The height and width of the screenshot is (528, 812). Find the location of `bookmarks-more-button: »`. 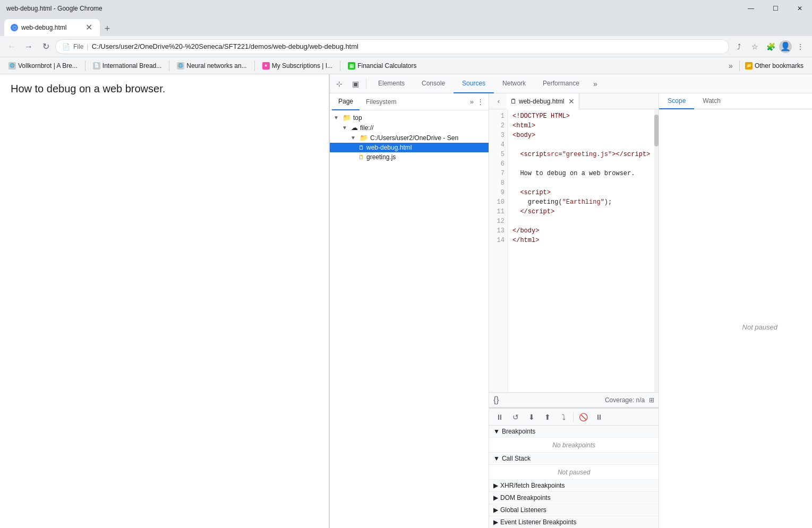

bookmarks-more-button: » is located at coordinates (731, 66).